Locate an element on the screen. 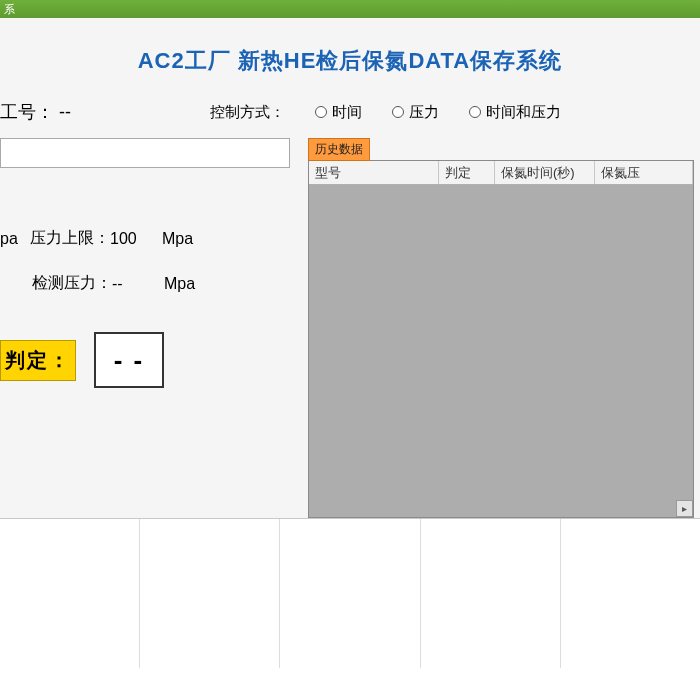 This screenshot has width=700, height=700. history-grid-header: 型号 判定 保氮时间(秒) 保氮压 is located at coordinates (501, 173).